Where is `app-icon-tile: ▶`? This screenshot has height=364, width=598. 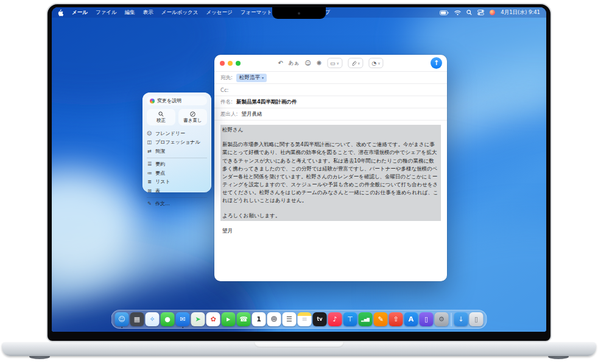 app-icon-tile: ▶ is located at coordinates (229, 319).